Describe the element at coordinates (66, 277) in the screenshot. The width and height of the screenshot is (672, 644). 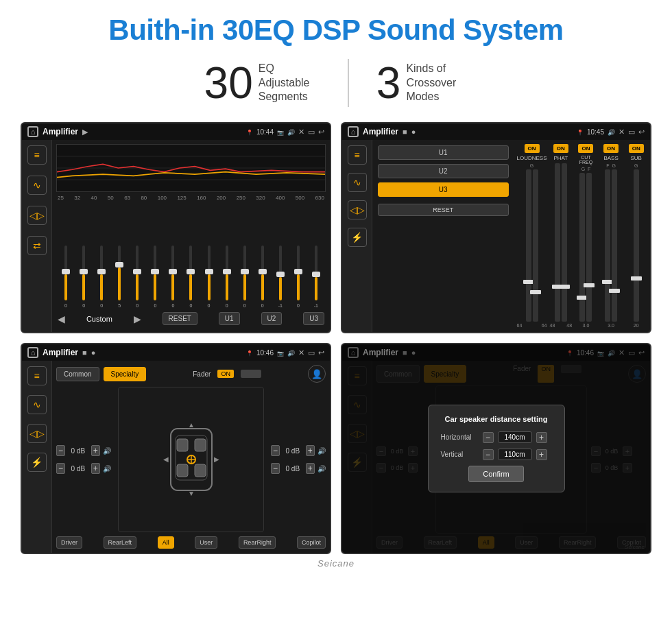
I see `eq-slider-1: 0` at that location.